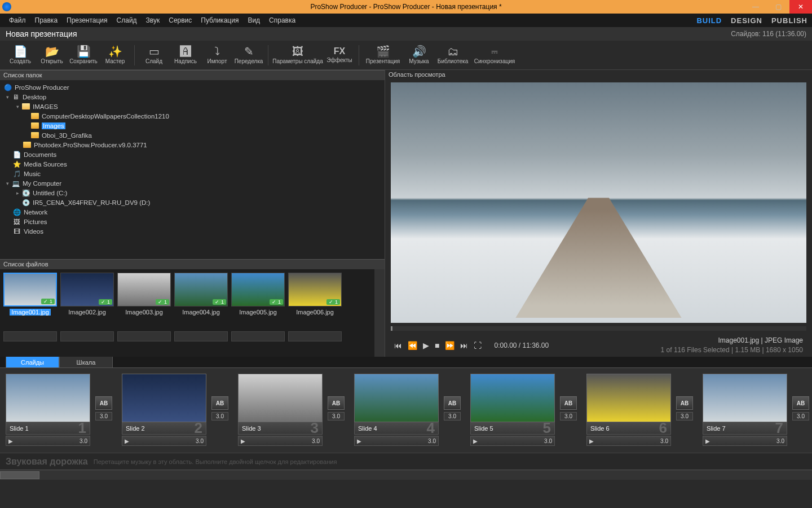  What do you see at coordinates (464, 345) in the screenshot?
I see `last-button: ⏭` at bounding box center [464, 345].